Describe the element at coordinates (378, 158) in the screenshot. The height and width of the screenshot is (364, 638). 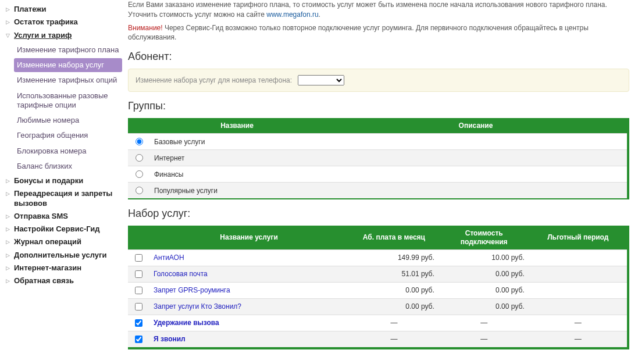
I see `group-row: Интернет` at that location.